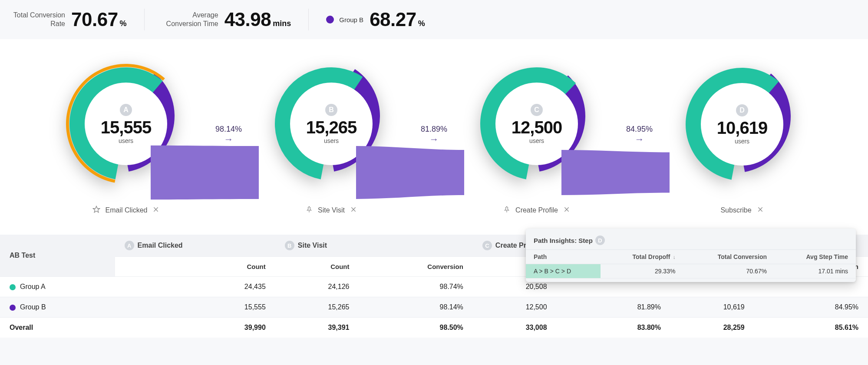  Describe the element at coordinates (515, 328) in the screenshot. I see `cell: 33,008` at that location.